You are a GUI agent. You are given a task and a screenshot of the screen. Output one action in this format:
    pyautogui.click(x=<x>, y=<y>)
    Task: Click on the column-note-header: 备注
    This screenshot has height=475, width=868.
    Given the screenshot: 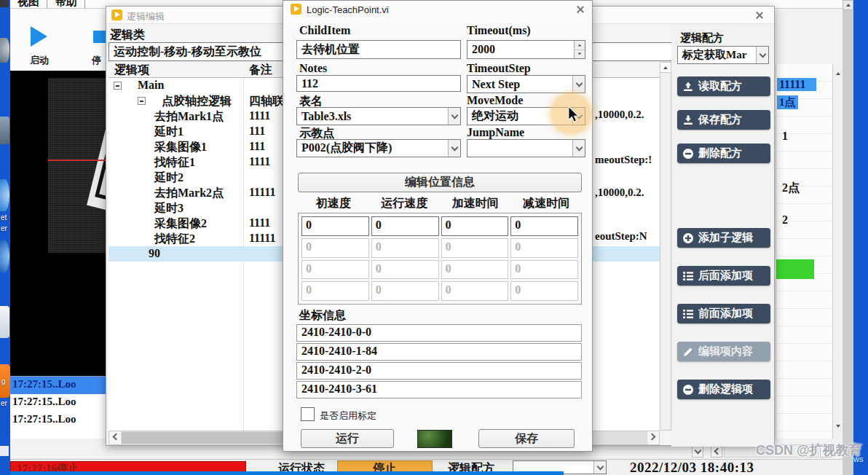 What is the action you would take?
    pyautogui.click(x=261, y=70)
    